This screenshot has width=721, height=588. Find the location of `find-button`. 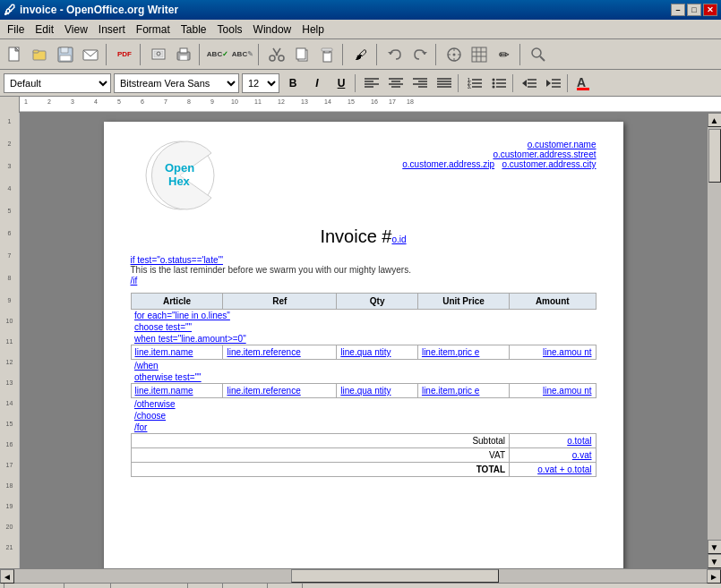

find-button is located at coordinates (538, 55).